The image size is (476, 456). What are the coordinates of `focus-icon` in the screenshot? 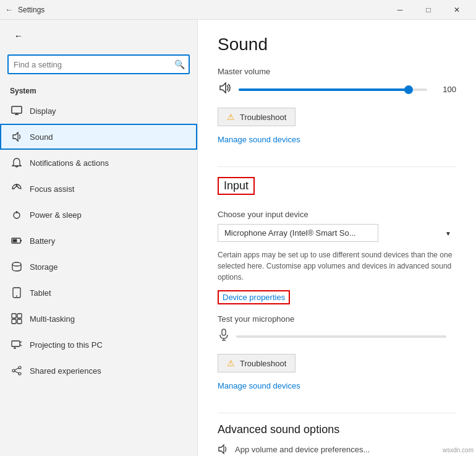 It's located at (17, 189).